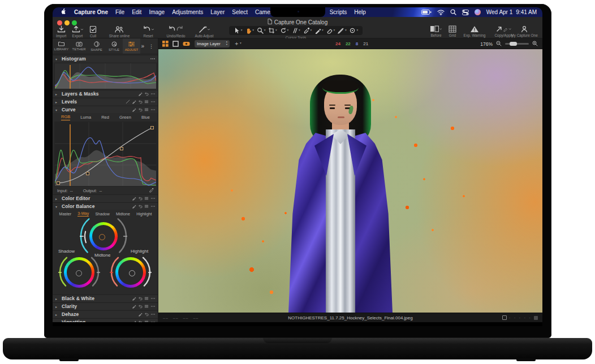 The image size is (595, 364). I want to click on panel-dehaze: ▸ Dehaze, so click(105, 314).